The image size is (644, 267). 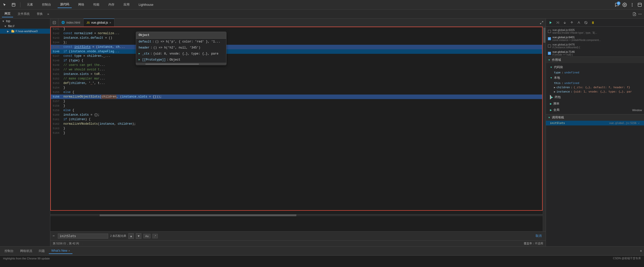 What do you see at coordinates (549, 118) in the screenshot?
I see `call-stack-arrow: ▼` at bounding box center [549, 118].